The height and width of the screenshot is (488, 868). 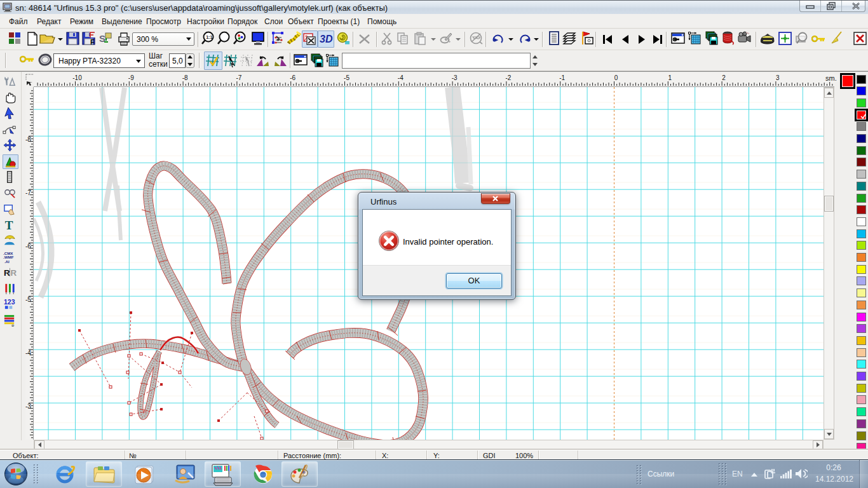 What do you see at coordinates (562, 78) in the screenshot?
I see `svg-text: -1` at bounding box center [562, 78].